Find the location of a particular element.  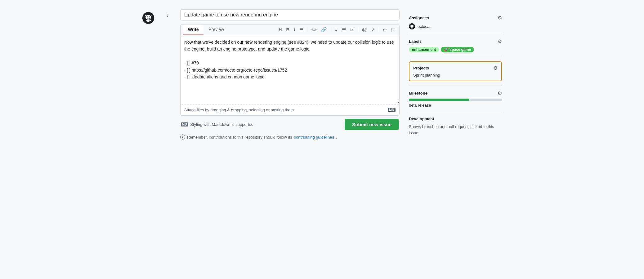

projects-section: Projects ⚙ Sprint planning is located at coordinates (455, 71).